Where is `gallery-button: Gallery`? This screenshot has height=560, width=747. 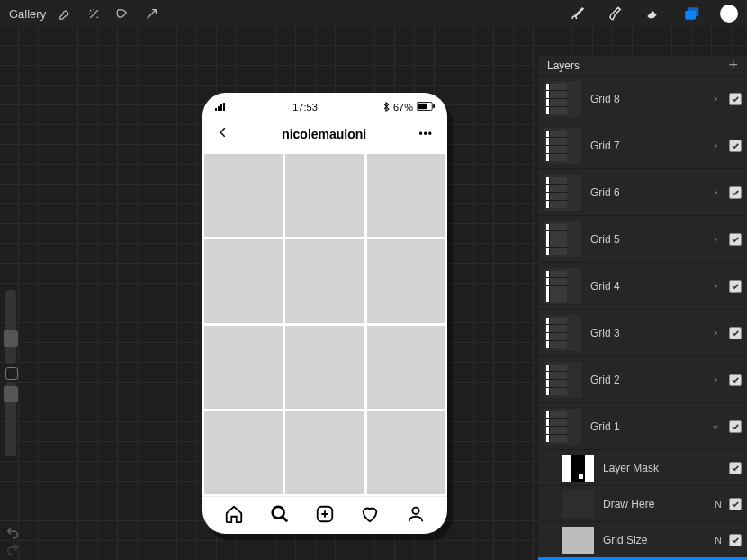
gallery-button: Gallery is located at coordinates (27, 14).